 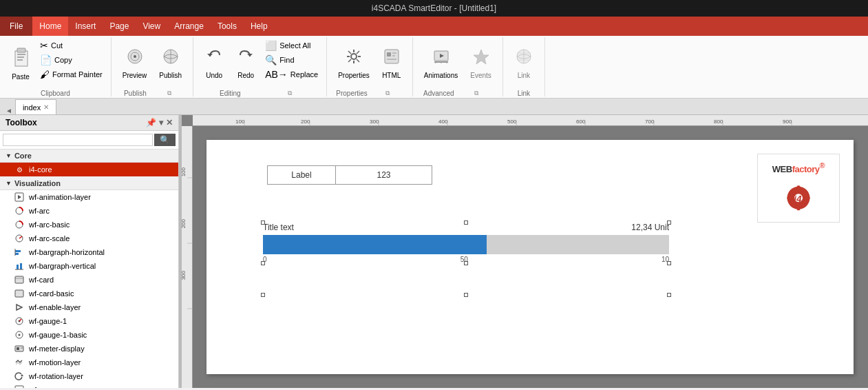 What do you see at coordinates (89, 123) in the screenshot?
I see `toolbox-header: Toolbox 📌 ▾ ✕` at bounding box center [89, 123].